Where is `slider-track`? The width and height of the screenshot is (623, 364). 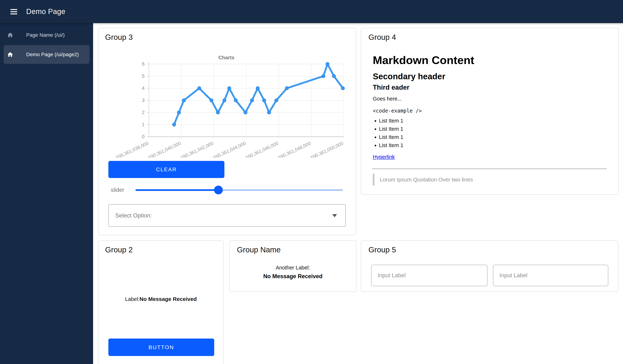
slider-track is located at coordinates (239, 190).